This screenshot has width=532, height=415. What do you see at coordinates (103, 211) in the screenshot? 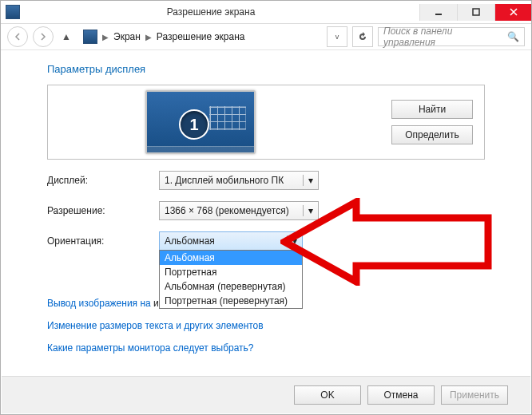
I see `resolution-label: Разрешение:` at bounding box center [103, 211].